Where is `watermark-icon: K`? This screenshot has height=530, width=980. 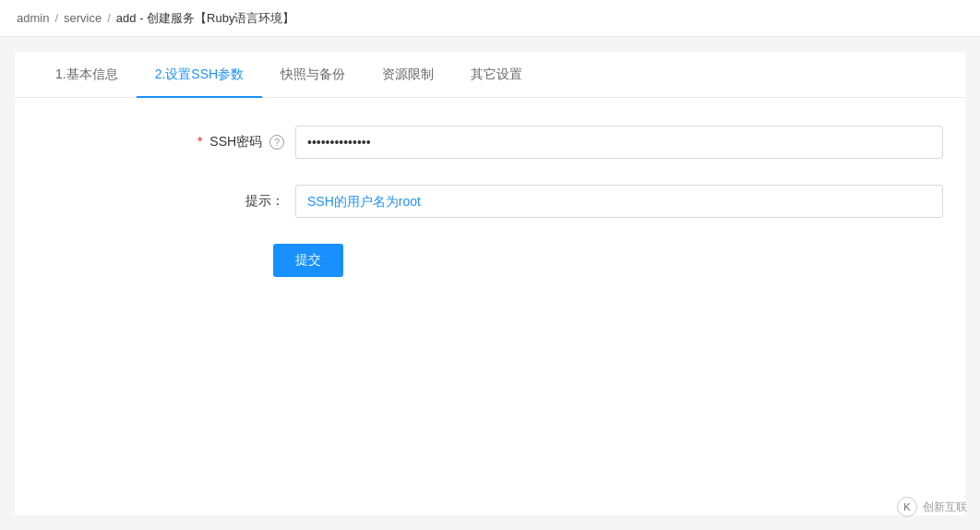 watermark-icon: K is located at coordinates (907, 507).